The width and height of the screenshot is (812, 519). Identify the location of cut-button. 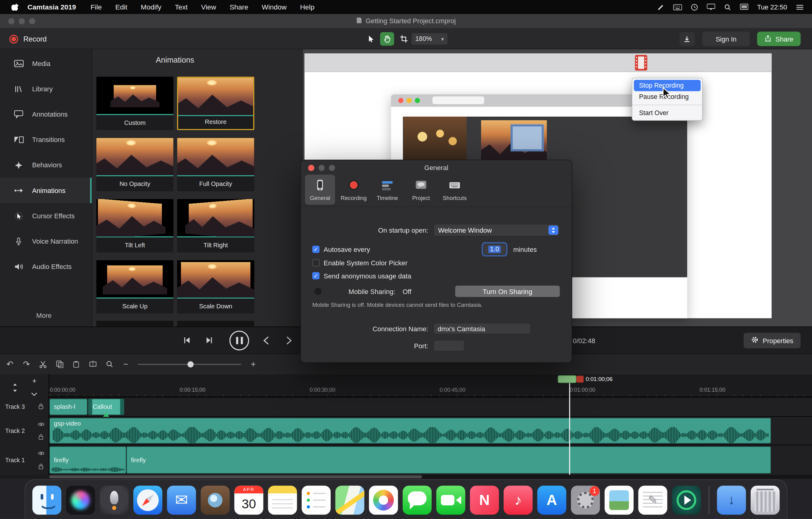
(43, 364).